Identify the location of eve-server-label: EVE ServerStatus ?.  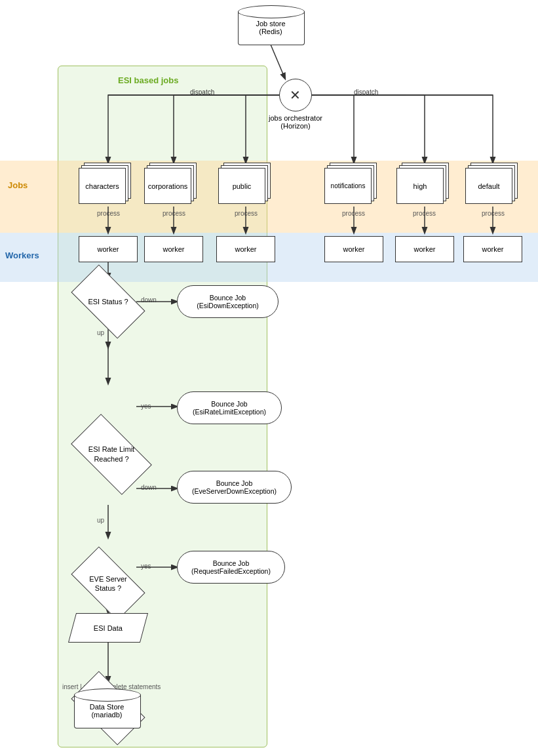
(108, 584).